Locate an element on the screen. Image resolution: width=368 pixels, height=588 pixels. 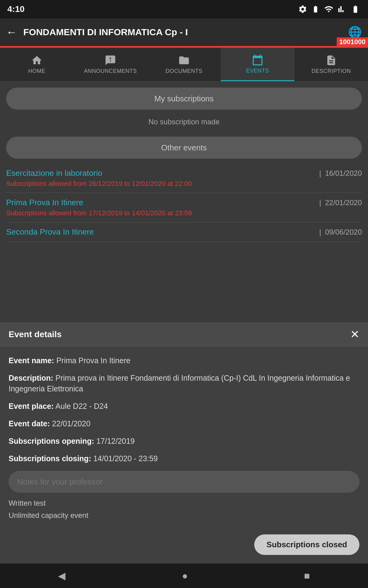
sub-opening-label: Subscriptions opening: is located at coordinates (52, 441).